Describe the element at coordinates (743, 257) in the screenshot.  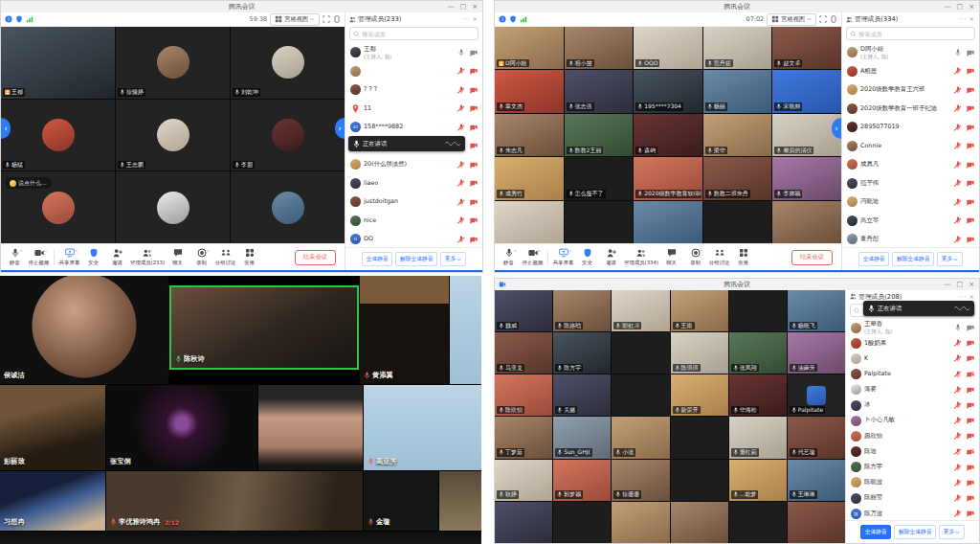
I see `toolbar-item-apps: 应用` at that location.